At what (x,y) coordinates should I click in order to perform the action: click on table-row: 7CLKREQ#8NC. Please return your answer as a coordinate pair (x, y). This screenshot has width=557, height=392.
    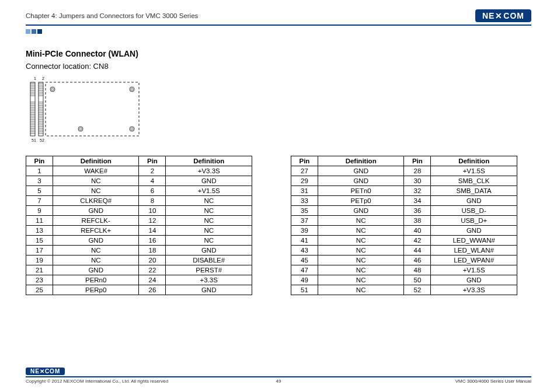
    Looking at the image, I should click on (139, 201).